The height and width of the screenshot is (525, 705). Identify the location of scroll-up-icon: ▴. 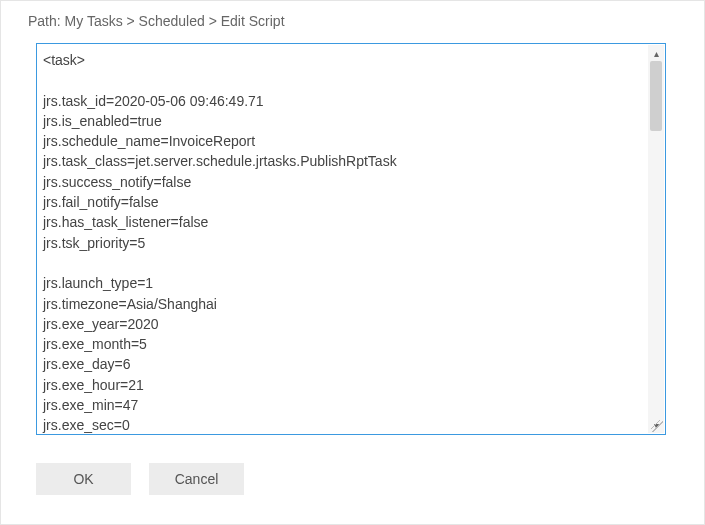
(656, 53).